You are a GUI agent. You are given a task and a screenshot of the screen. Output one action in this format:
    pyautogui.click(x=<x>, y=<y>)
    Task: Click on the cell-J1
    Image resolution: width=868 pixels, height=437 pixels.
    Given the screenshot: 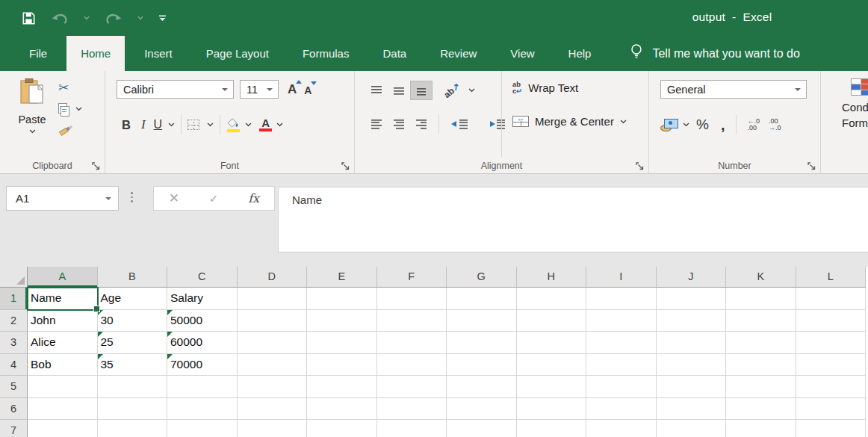 What is the action you would take?
    pyautogui.click(x=692, y=299)
    